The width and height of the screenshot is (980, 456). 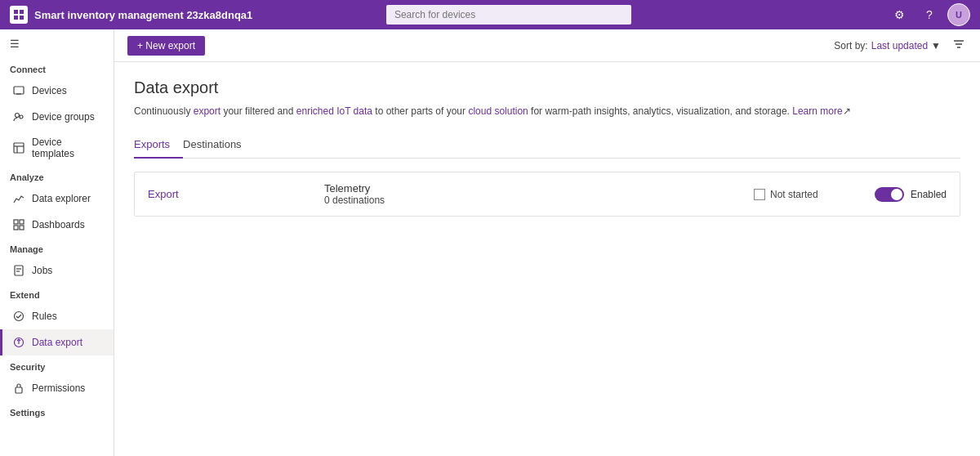 What do you see at coordinates (929, 194) in the screenshot?
I see `toggle-label: Enabled` at bounding box center [929, 194].